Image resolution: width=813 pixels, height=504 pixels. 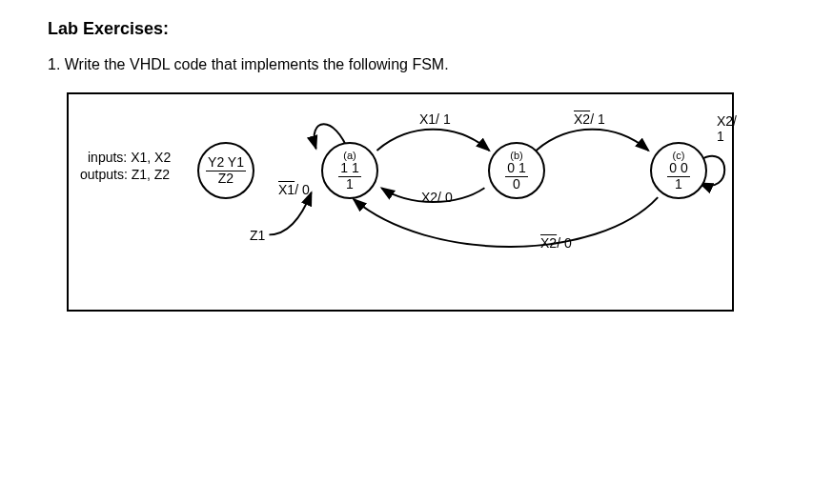 What do you see at coordinates (517, 171) in the screenshot?
I see `state-b: (b) 0 1 0` at bounding box center [517, 171].